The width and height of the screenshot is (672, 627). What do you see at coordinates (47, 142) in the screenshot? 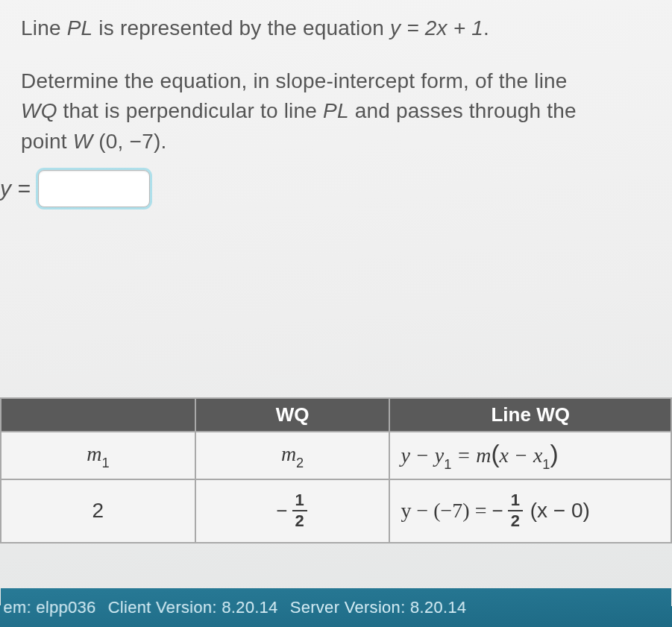
I see `text: point` at bounding box center [47, 142].